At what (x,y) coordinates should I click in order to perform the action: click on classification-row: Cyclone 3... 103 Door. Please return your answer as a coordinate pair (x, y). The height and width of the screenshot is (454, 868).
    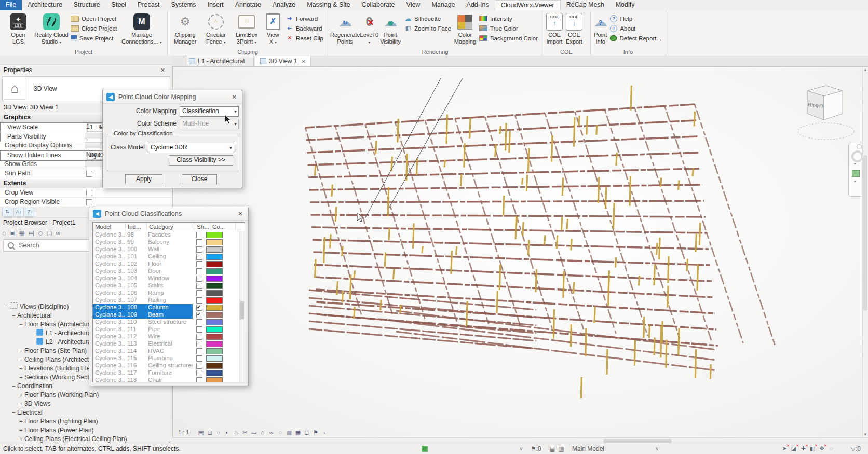
    Looking at the image, I should click on (169, 271).